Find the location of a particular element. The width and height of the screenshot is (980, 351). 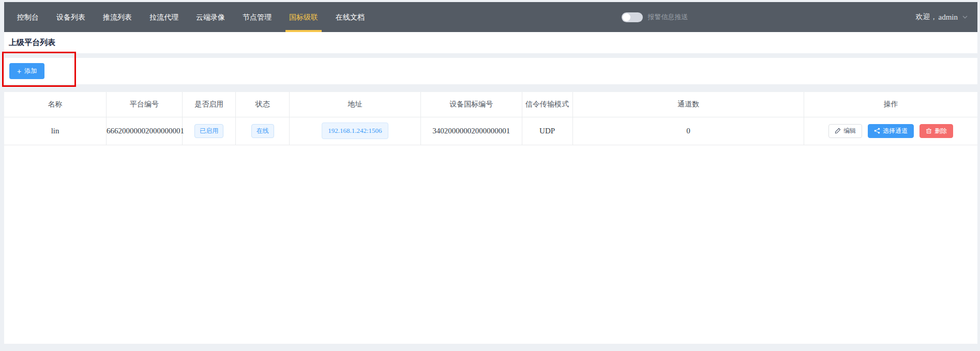

col-header-gb-device-id: 设备国标编号 is located at coordinates (471, 104).